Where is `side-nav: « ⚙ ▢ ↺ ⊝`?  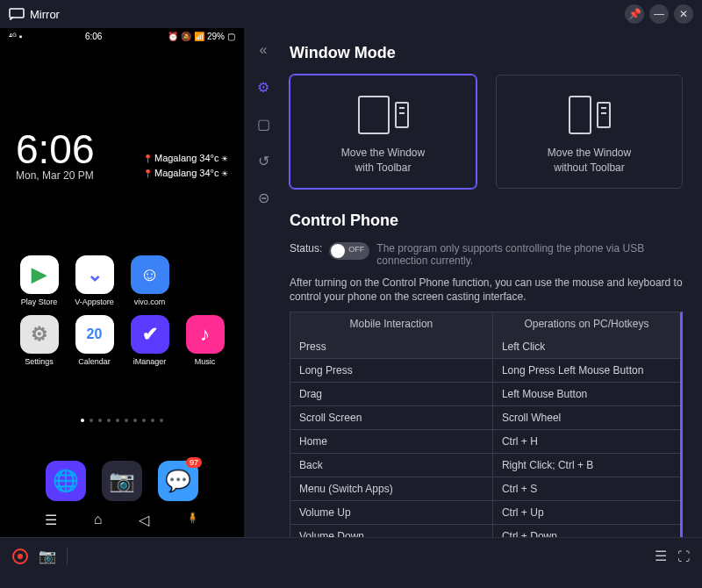
side-nav: « ⚙ ▢ ↺ ⊝ is located at coordinates (263, 283).